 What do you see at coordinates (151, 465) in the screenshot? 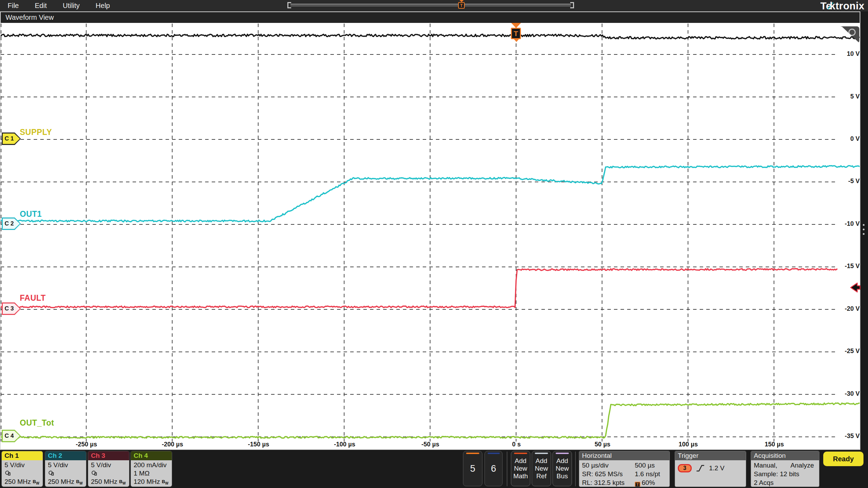
I see `channel-scale: 200 mA/div` at bounding box center [151, 465].